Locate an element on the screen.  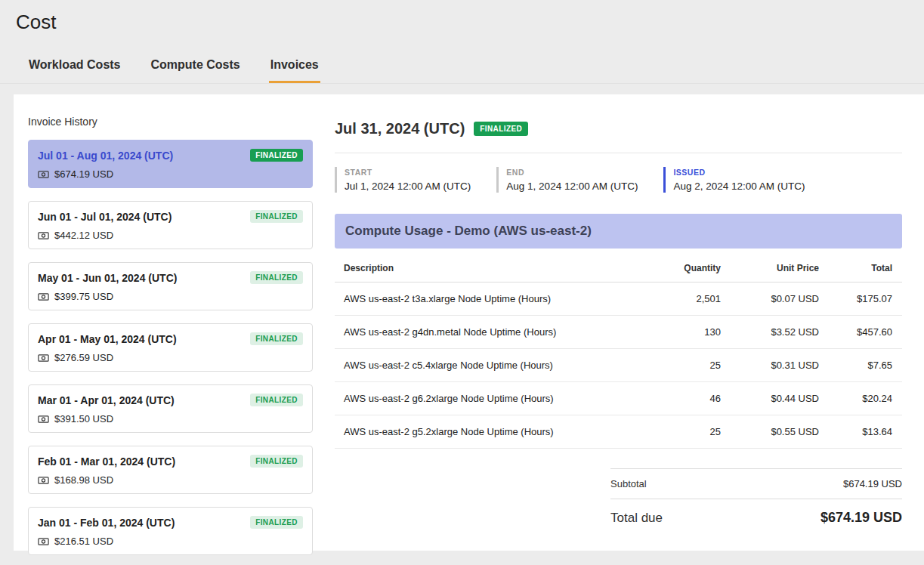
invoice-item-header: Jan 01 - Feb 01, 2024 (UTC) FINALIZED is located at coordinates (171, 523).